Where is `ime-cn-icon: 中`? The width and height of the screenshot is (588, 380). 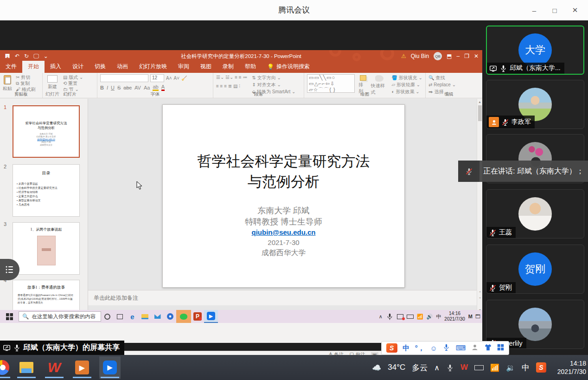 ime-cn-icon: 中 is located at coordinates (406, 348).